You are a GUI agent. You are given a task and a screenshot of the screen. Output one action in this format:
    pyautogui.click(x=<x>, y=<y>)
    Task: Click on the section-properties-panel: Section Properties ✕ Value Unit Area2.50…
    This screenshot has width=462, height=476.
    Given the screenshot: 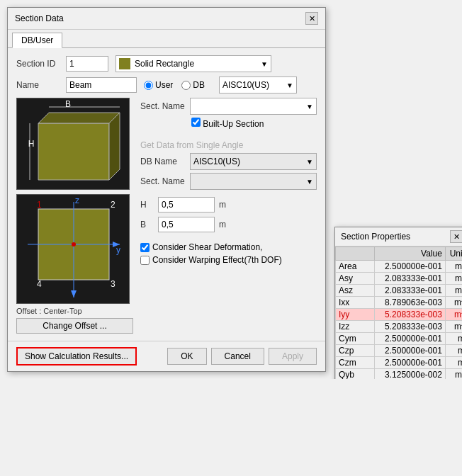 What is the action you would take?
    pyautogui.click(x=398, y=303)
    